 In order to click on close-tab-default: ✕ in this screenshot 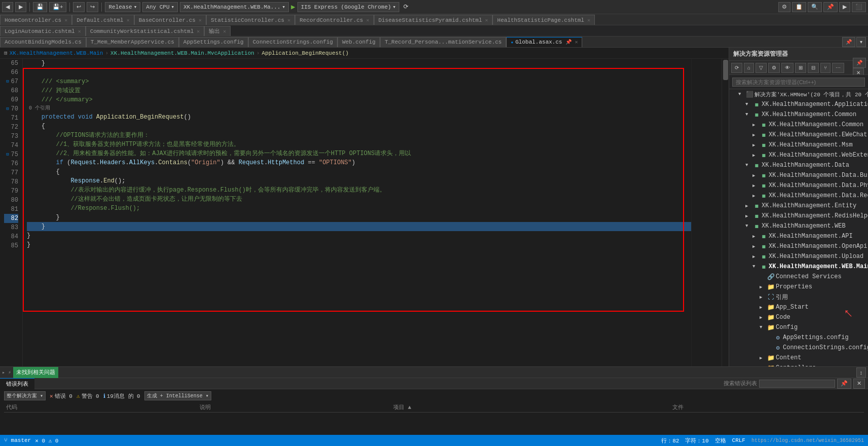, I will do `click(128, 20)`.